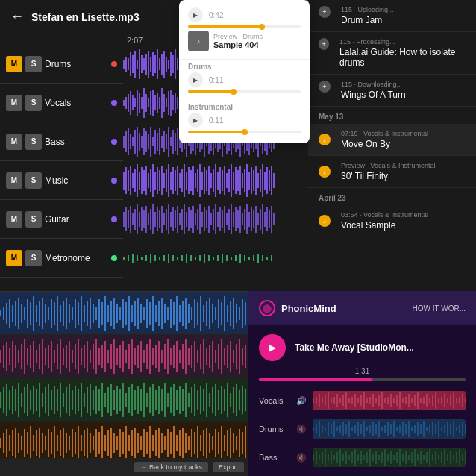  Describe the element at coordinates (14, 258) in the screenshot. I see `metronome-mute-button: M` at that location.